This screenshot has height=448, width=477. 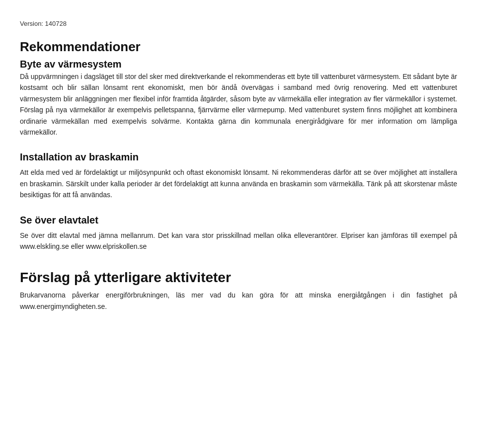 I want to click on braskamin-paragraph: Att elda med ved är fördelaktigt ur milj…, so click(x=238, y=184).